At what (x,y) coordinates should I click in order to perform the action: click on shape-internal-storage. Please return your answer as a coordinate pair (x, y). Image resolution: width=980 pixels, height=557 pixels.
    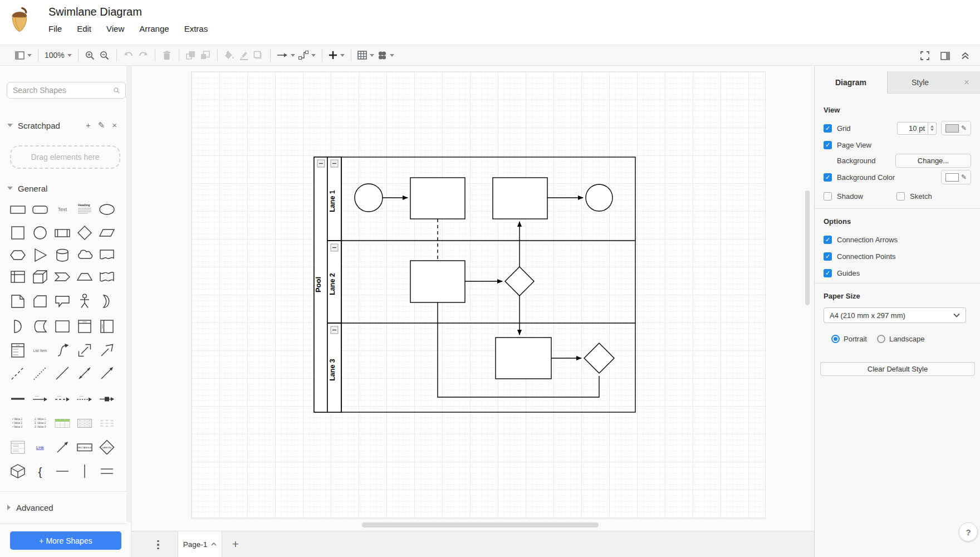
    Looking at the image, I should click on (18, 277).